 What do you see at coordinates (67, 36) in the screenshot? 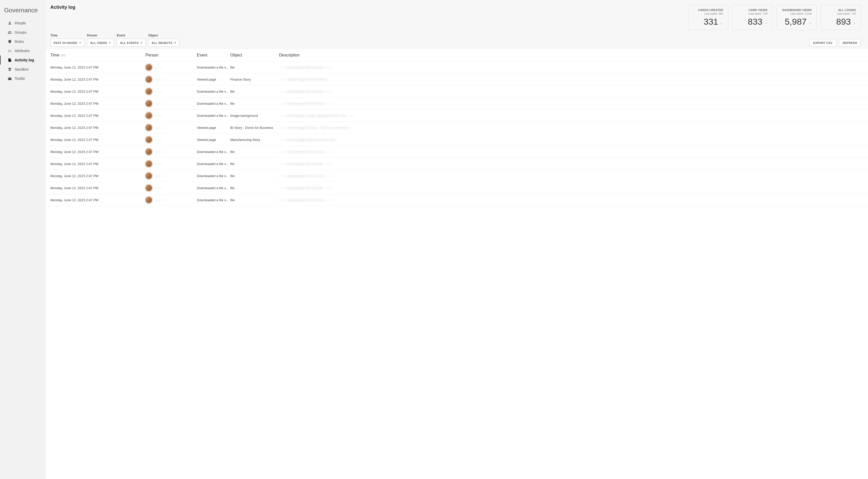
I see `filter-label: Time` at bounding box center [67, 36].